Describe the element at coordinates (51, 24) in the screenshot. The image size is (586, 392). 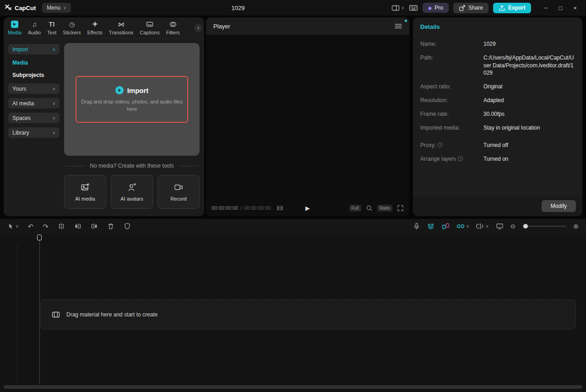
I see `text-icon: TI` at that location.